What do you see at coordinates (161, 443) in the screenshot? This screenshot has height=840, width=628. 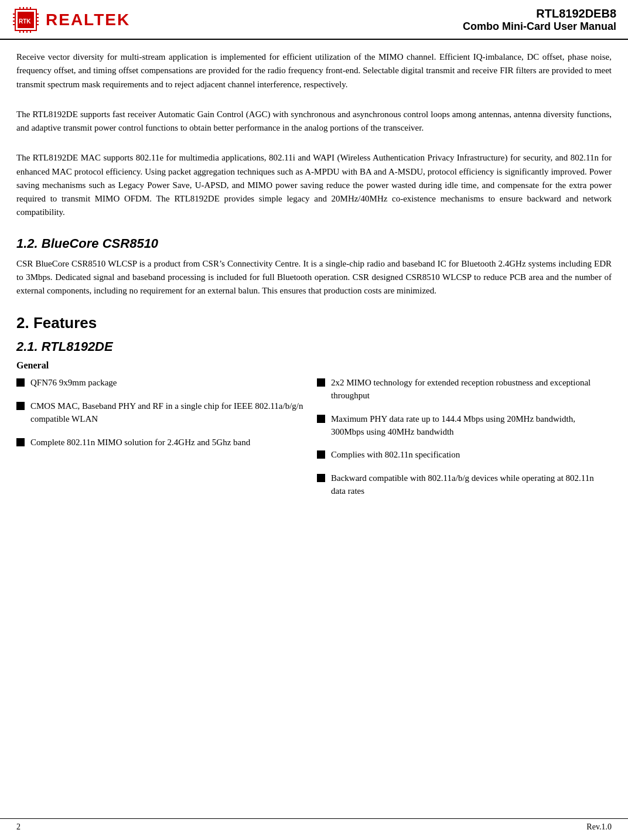 I see `list-item: Complete 802.11n MIMO solution for 2.4GH…` at bounding box center [161, 443].